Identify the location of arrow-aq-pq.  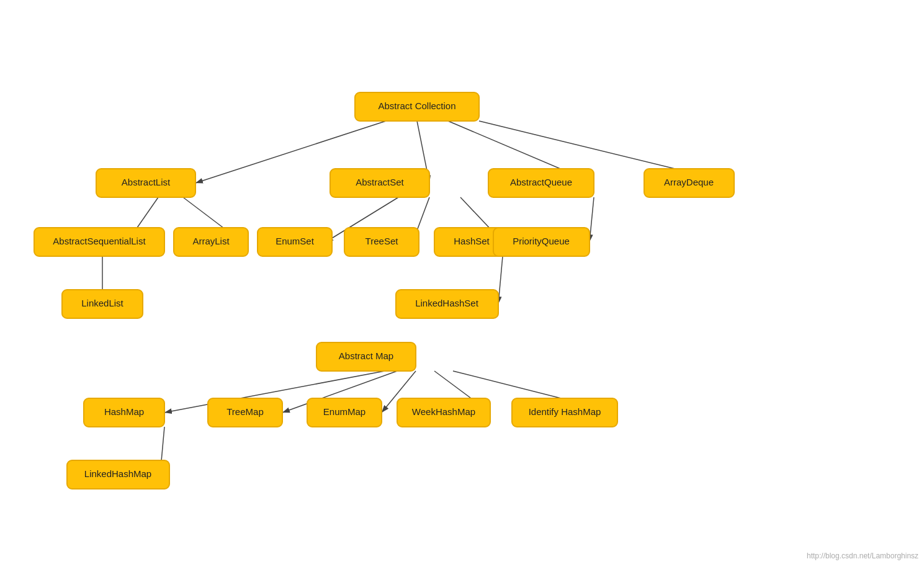
(592, 220).